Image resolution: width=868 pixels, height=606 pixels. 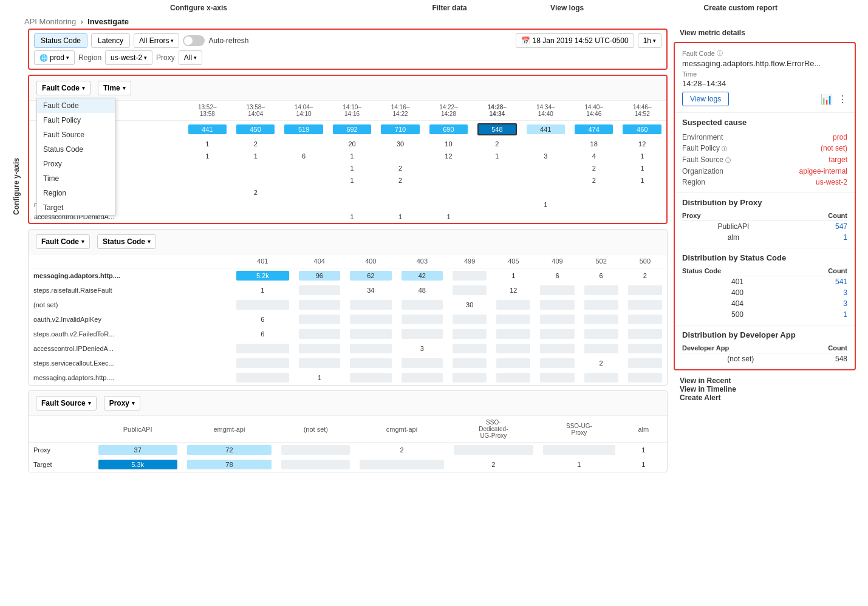 What do you see at coordinates (230, 429) in the screenshot?
I see `s3-col-1: emgmt-api` at bounding box center [230, 429].